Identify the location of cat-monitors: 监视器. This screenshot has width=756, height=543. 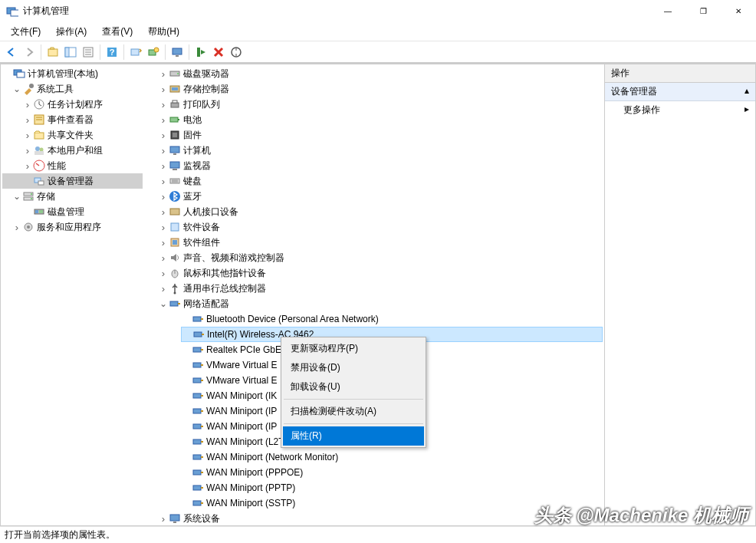
(380, 166).